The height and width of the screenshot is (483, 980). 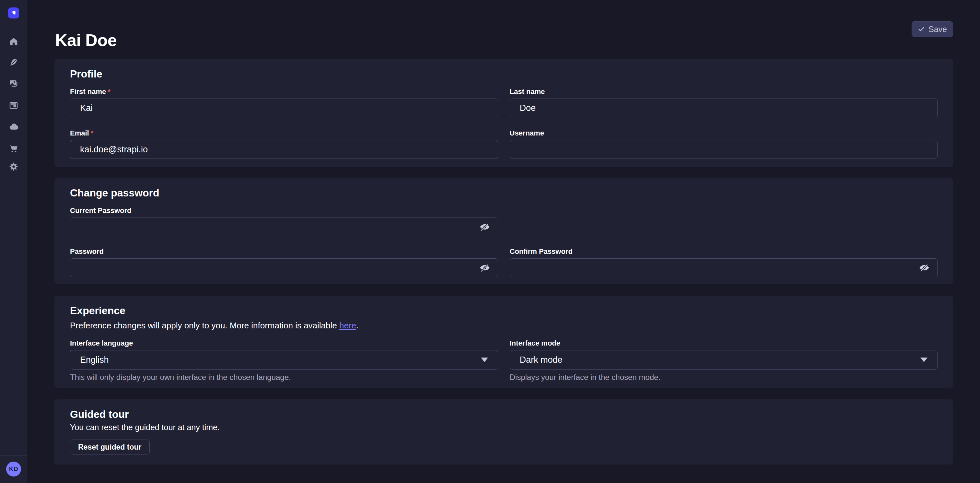 I want to click on feather-icon, so click(x=14, y=62).